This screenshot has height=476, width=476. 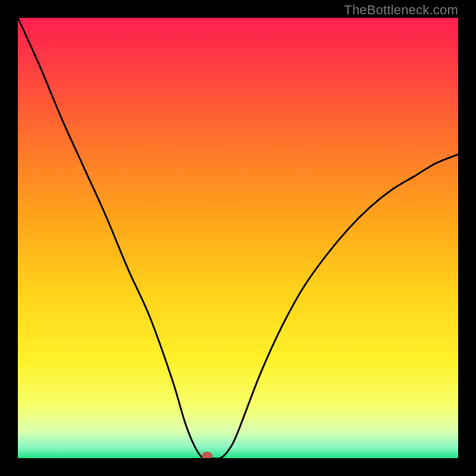 What do you see at coordinates (401, 10) in the screenshot?
I see `watermark-text: TheBottleneck.com` at bounding box center [401, 10].